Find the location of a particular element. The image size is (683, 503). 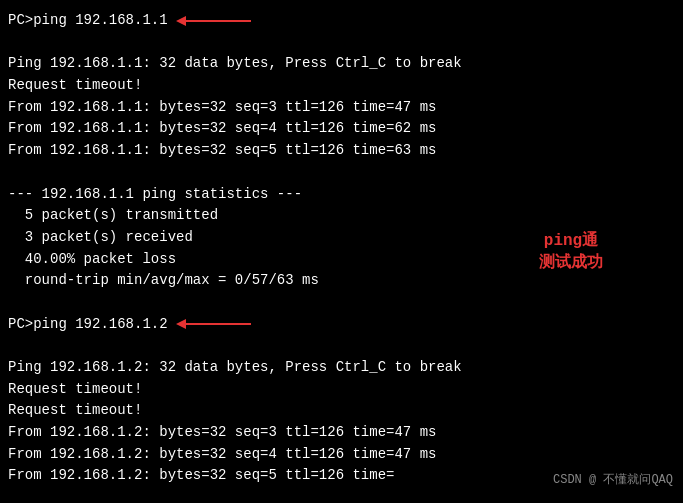

watermark: CSDN @ 不懂就问QAQ is located at coordinates (613, 480).